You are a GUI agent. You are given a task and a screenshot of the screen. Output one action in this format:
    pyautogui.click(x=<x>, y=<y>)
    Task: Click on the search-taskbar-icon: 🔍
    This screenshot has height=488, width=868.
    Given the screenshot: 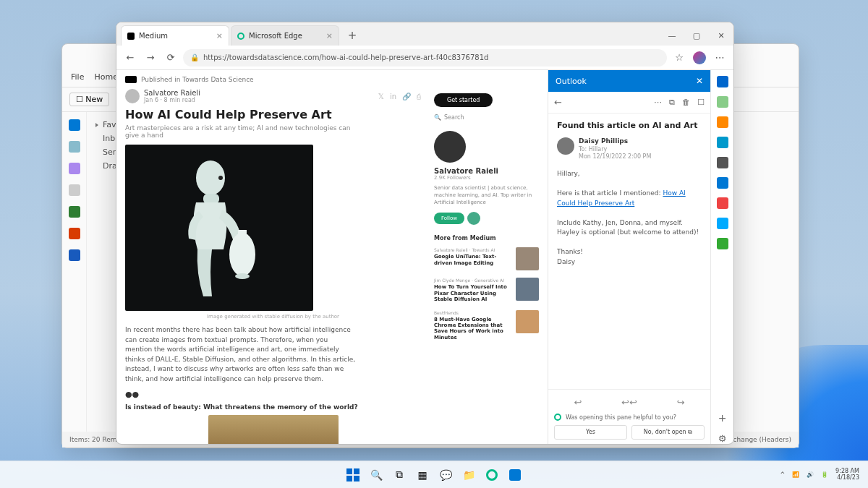 What is the action you would take?
    pyautogui.click(x=376, y=475)
    